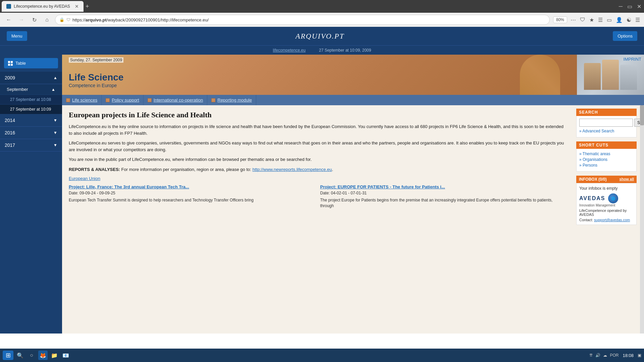 This screenshot has height=362, width=644. Describe the element at coordinates (353, 100) in the screenshot. I see `site-nav: Life sciences Policy support Internation…` at that location.